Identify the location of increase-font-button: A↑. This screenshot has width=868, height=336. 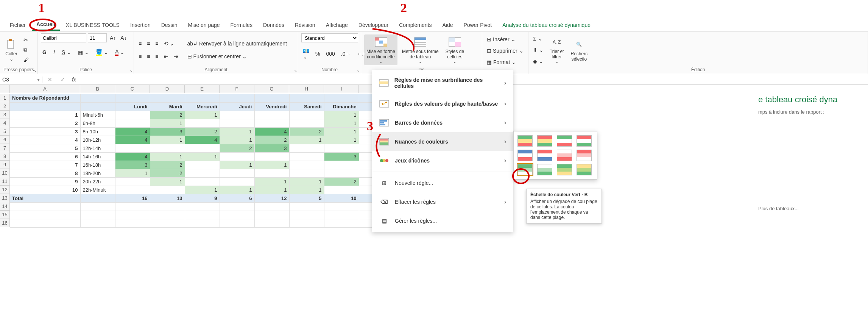
(113, 38).